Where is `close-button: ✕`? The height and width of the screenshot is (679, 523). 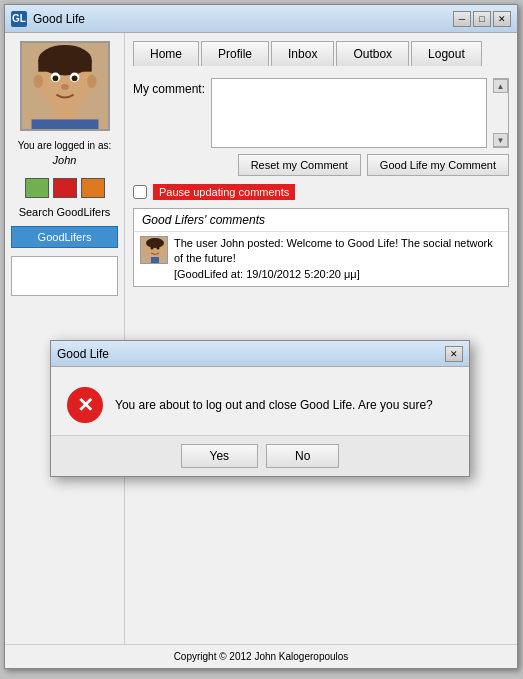 close-button: ✕ is located at coordinates (502, 19).